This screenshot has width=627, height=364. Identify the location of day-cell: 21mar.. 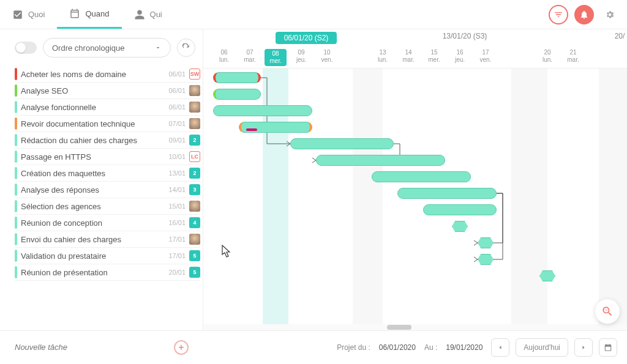
(573, 56).